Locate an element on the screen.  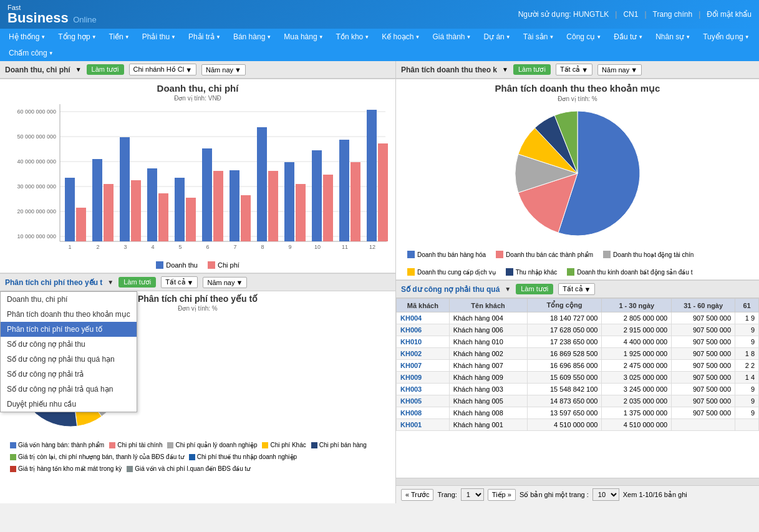
dropdown-menu-item: Duyệt phiếu nhu cầu is located at coordinates (69, 404).